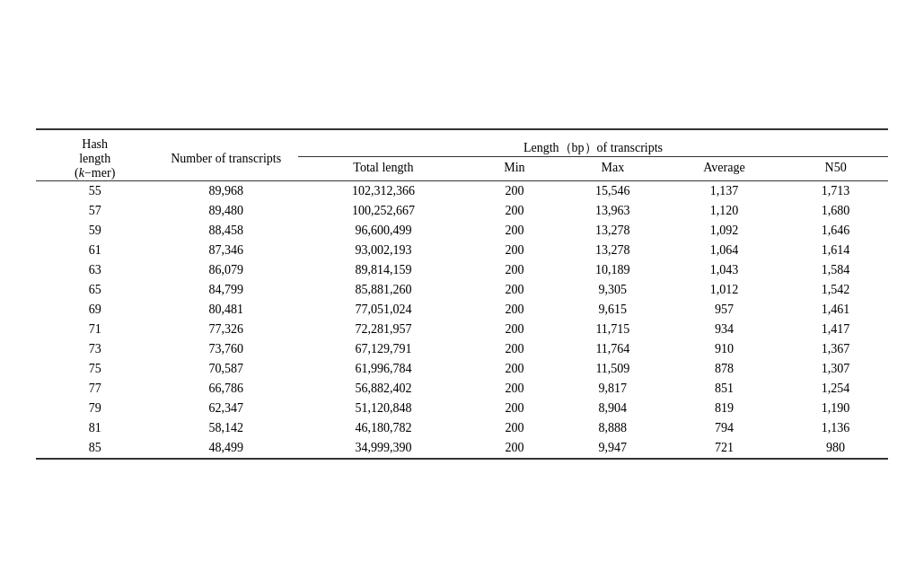  What do you see at coordinates (226, 369) in the screenshot?
I see `cell-num: 70,587` at bounding box center [226, 369].